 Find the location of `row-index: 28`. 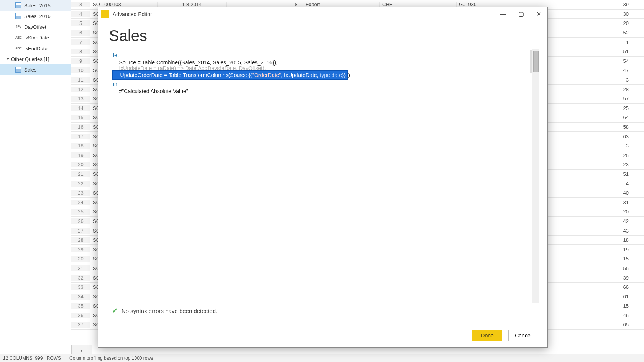

row-index: 28 is located at coordinates (81, 240).